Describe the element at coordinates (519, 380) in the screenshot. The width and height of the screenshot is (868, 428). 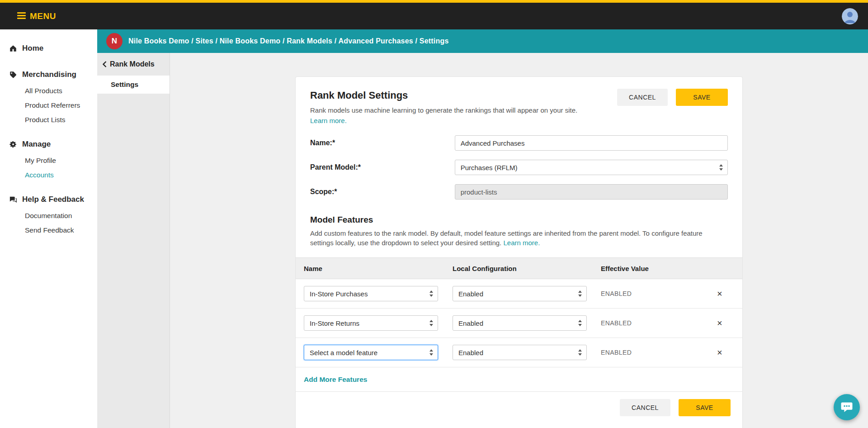
I see `add-more-features-row: Add More Features` at that location.